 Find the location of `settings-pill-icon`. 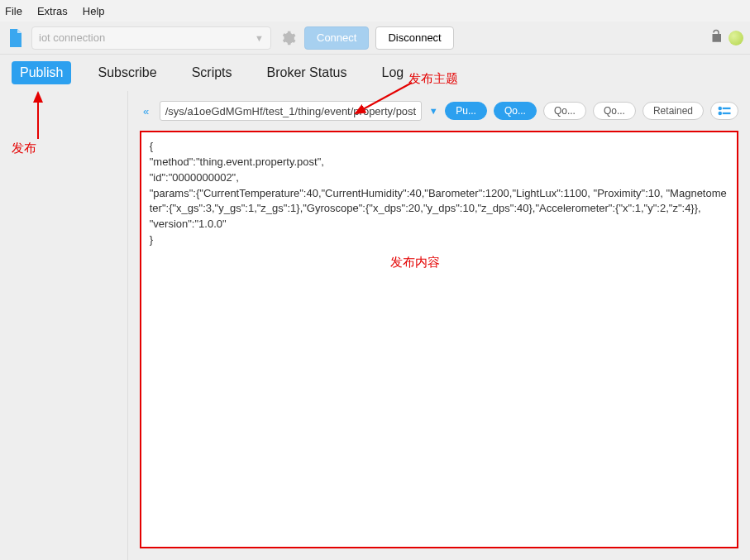

settings-pill-icon is located at coordinates (724, 111).